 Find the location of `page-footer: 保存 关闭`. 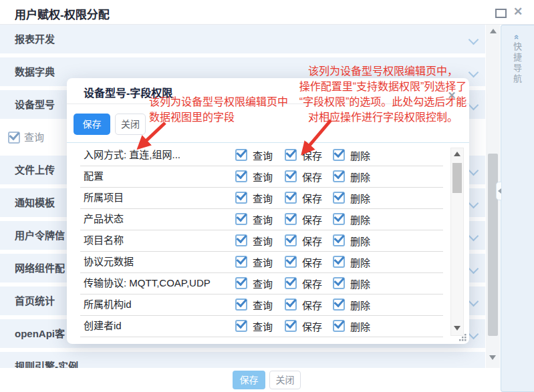

page-footer: 保存 关闭 is located at coordinates (250, 380).